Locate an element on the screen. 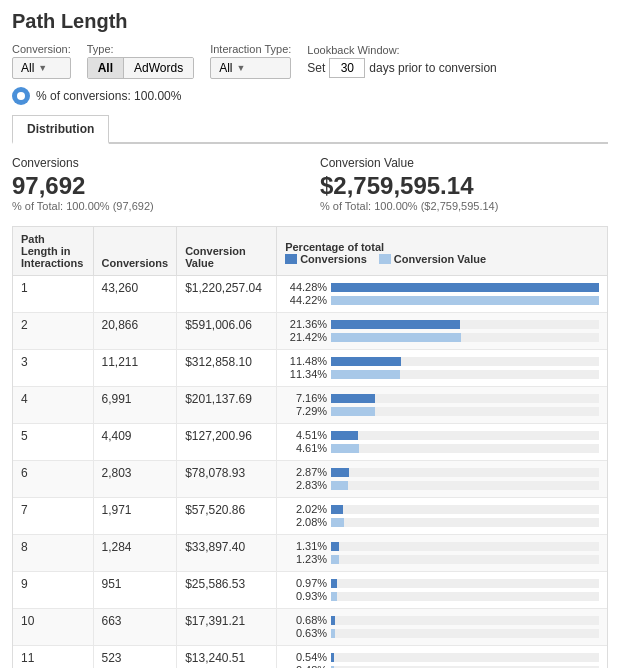 Image resolution: width=620 pixels, height=668 pixels. pct-val-row: 4.61% is located at coordinates (442, 448).